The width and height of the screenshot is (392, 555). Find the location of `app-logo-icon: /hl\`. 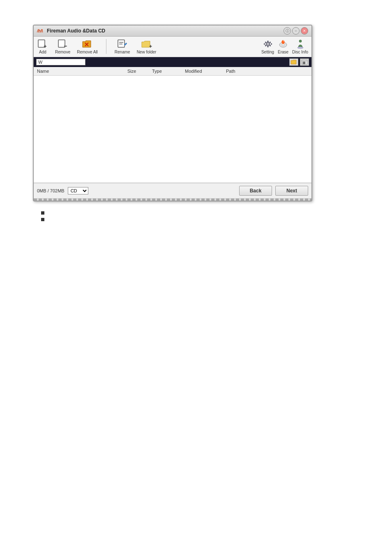

app-logo-icon: /hl\ is located at coordinates (41, 31).